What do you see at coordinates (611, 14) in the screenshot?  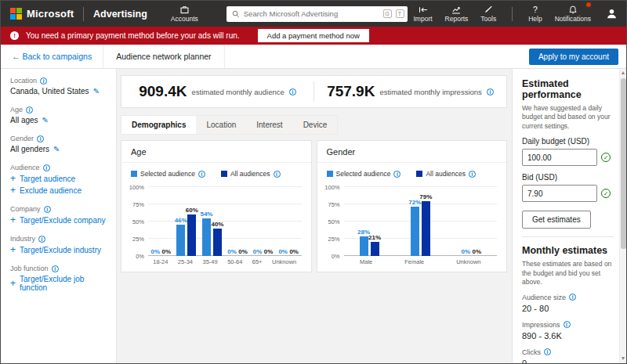 I see `person-icon` at bounding box center [611, 14].